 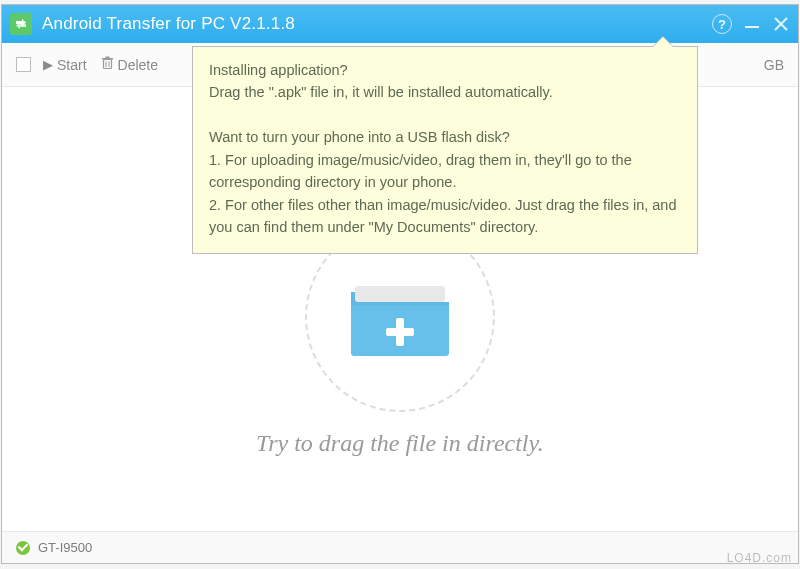 I want to click on delete-button: Delete, so click(x=130, y=64).